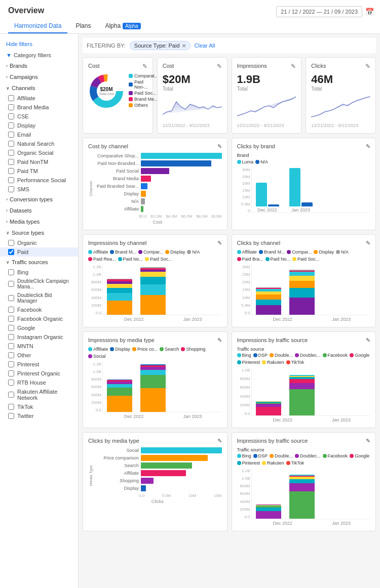 The height and width of the screenshot is (588, 380). I want to click on sidebar-section-brands: › Brands, so click(39, 66).